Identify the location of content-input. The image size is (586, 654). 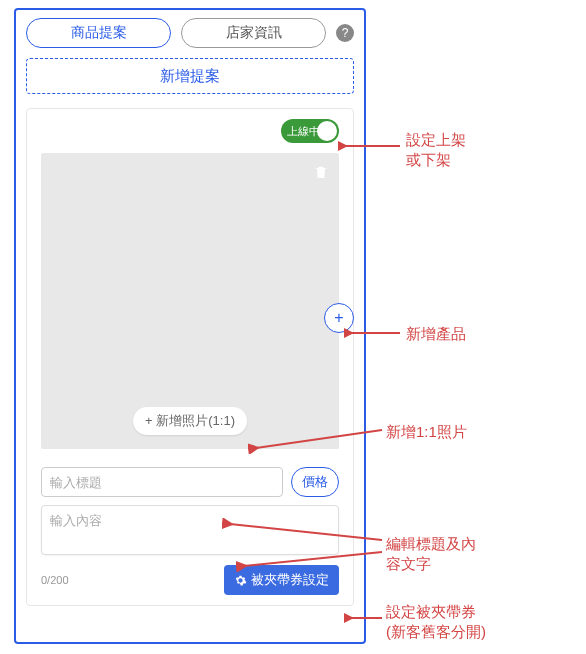
(190, 530).